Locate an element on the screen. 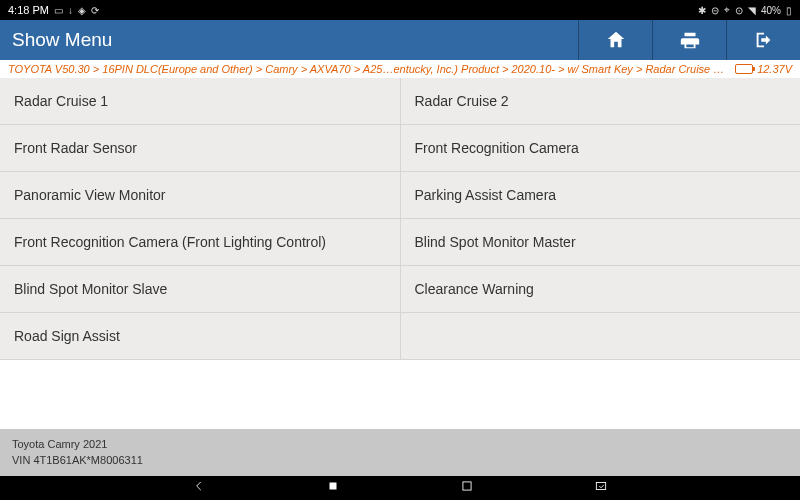 The height and width of the screenshot is (500, 800). menu-row: Road Sign Assist is located at coordinates (400, 336).